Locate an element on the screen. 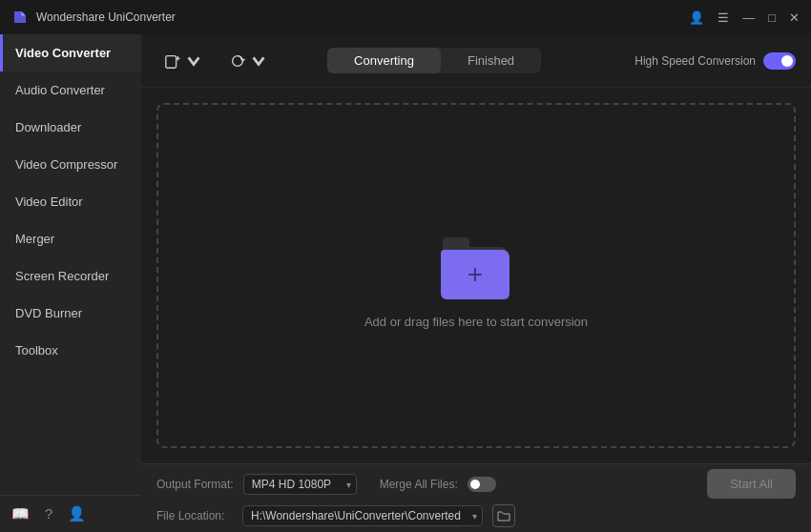  sidebar-item-dvd-burner: DVD Burner is located at coordinates (71, 313).